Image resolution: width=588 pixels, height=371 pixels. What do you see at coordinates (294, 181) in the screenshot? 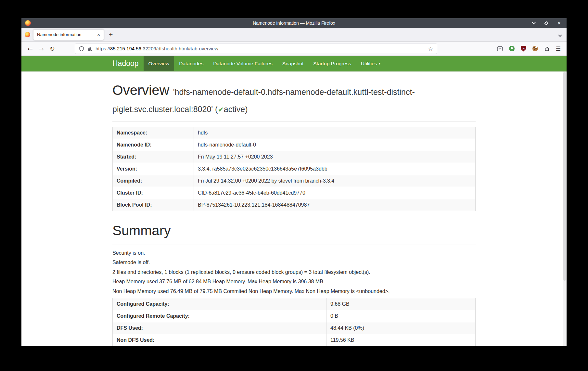
I see `table-row: Compiled:Fri Jul 29 14:32:00 +0200 2022 …` at bounding box center [294, 181].